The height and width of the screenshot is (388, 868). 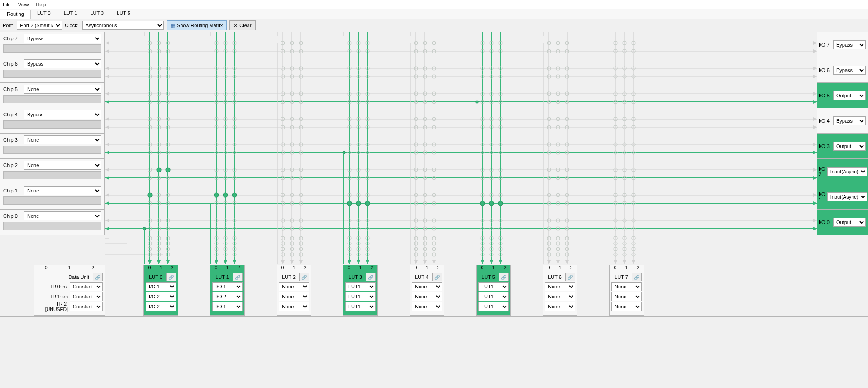 What do you see at coordinates (360, 287) in the screenshot?
I see `lut-3-input-0: LUT1` at bounding box center [360, 287].